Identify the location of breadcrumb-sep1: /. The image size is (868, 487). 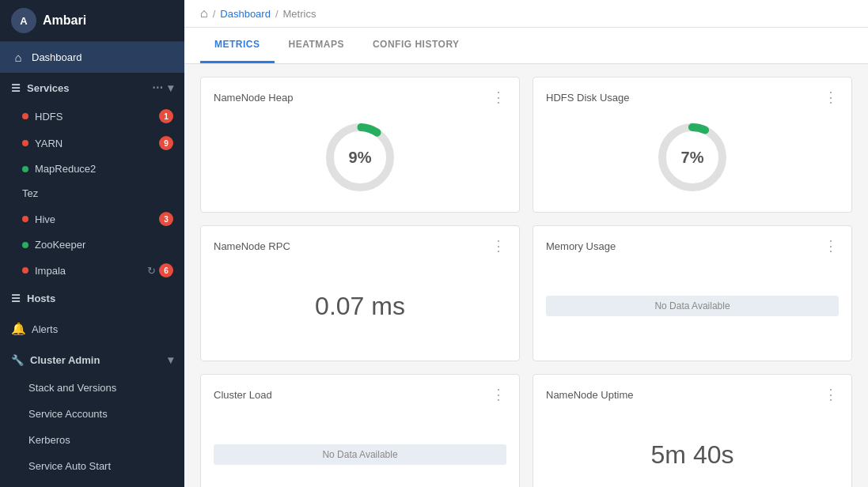
(214, 14).